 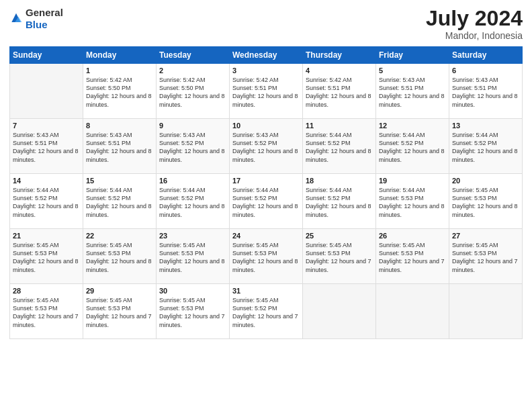 What do you see at coordinates (120, 91) in the screenshot?
I see `calendar-cell: 1 Sunrise: 5:42 AM Sunset: 5:50 PM Dayli…` at bounding box center [120, 91].